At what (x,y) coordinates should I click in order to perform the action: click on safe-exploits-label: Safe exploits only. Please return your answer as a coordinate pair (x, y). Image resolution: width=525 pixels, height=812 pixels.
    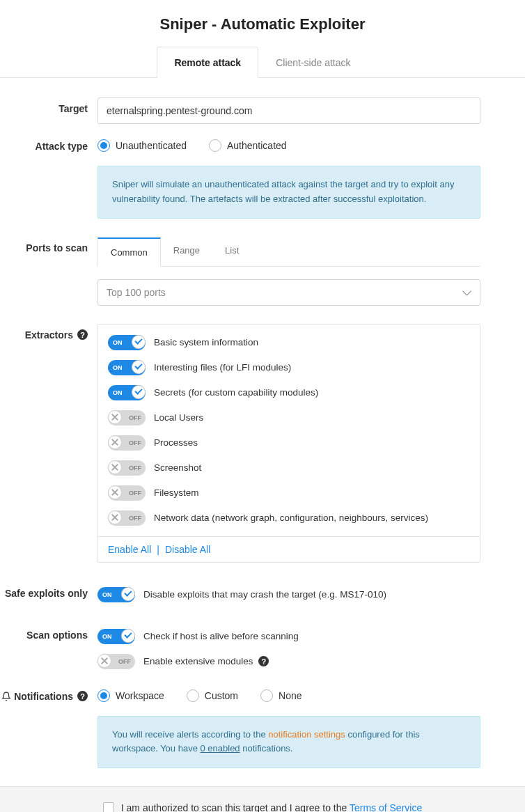
    Looking at the image, I should click on (49, 591).